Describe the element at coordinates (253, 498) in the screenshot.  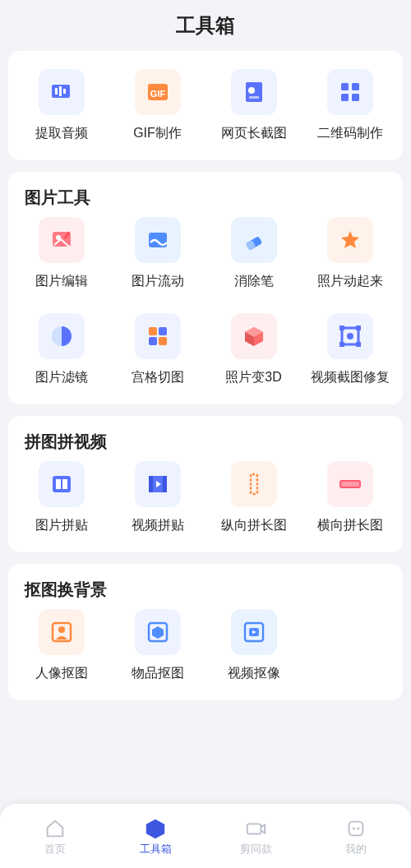
I see `tool-vertical-long: 纵向拼长图` at that location.